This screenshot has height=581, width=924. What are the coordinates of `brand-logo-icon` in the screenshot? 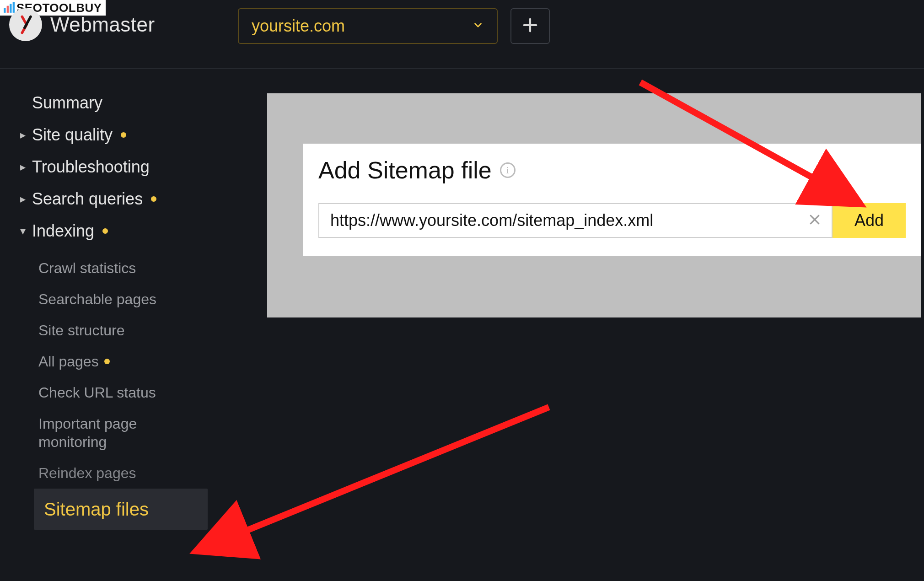 It's located at (26, 25).